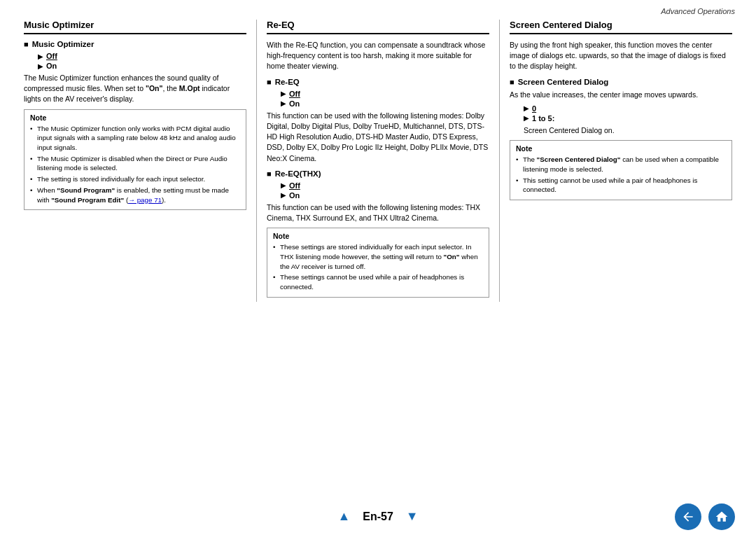 The width and height of the screenshot is (756, 535). What do you see at coordinates (382, 190) in the screenshot?
I see `re-eq-thx-options: ▶ Off ▶ On` at bounding box center [382, 190].